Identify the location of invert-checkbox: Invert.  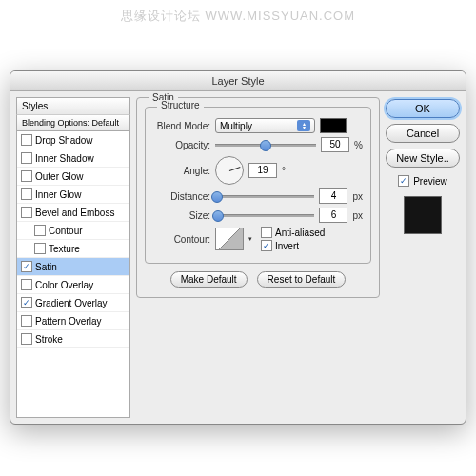
(293, 246).